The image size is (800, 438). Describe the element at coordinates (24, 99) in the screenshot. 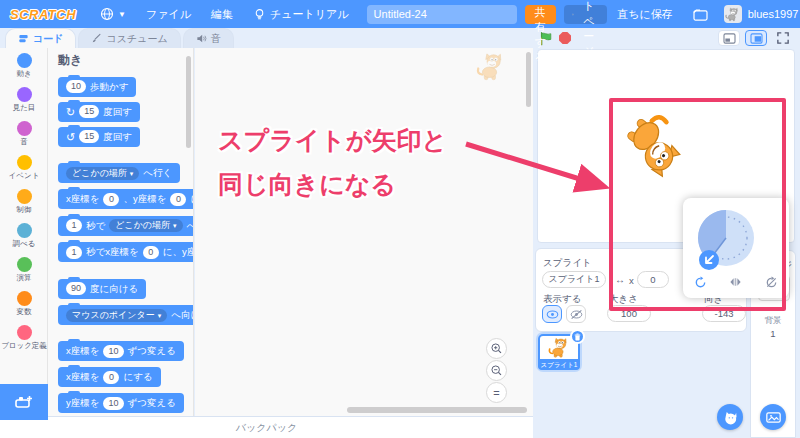

I see `category-1: 見た目` at that location.